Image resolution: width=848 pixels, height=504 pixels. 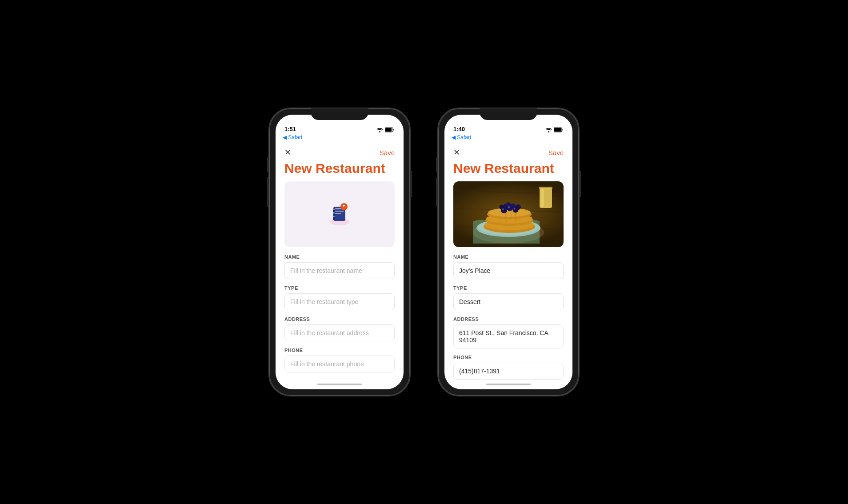 I want to click on status-icons-right, so click(x=555, y=130).